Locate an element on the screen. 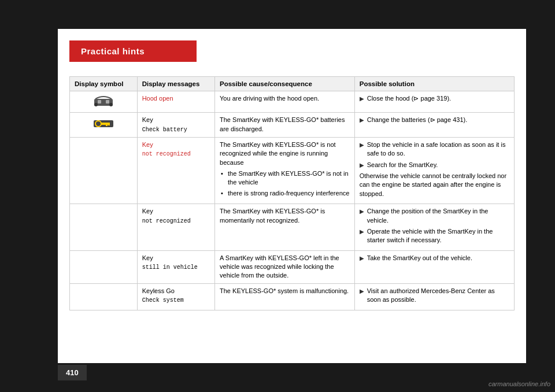 This screenshot has width=555, height=392. hood-open-svg is located at coordinates (103, 101).